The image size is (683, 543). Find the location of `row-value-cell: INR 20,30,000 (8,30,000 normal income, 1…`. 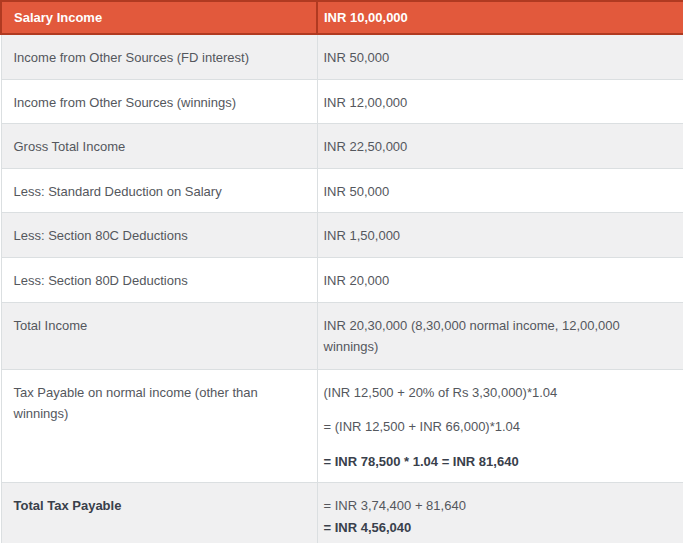

row-value-cell: INR 20,30,000 (8,30,000 normal income, 1… is located at coordinates (500, 336).